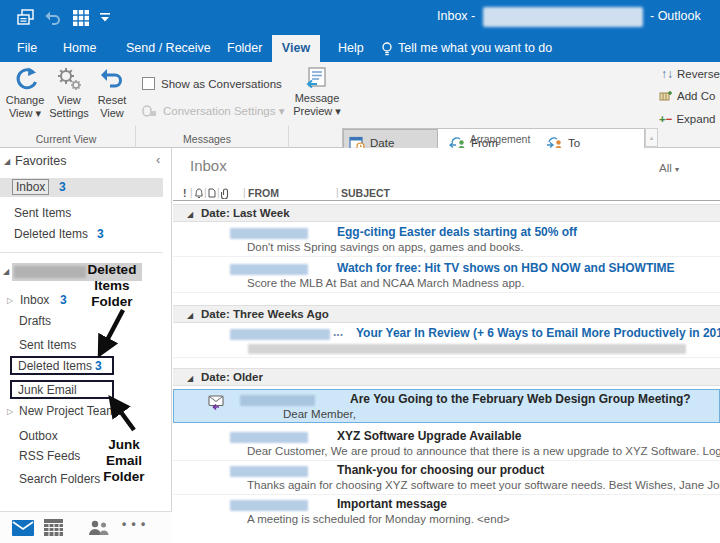 The width and height of the screenshot is (720, 543). I want to click on favorites-header: Favorites, so click(40, 161).